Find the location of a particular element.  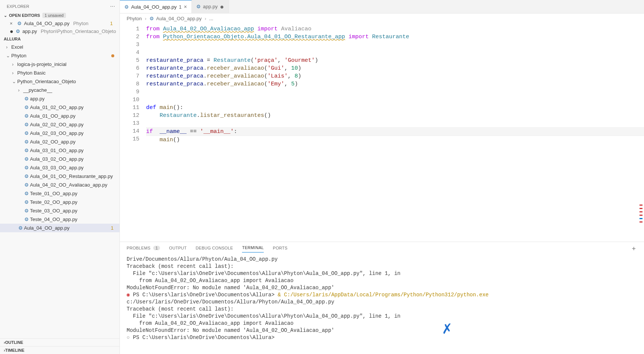

tree-row: ⚙Aula_03_01_OO_app.py is located at coordinates (60, 151).